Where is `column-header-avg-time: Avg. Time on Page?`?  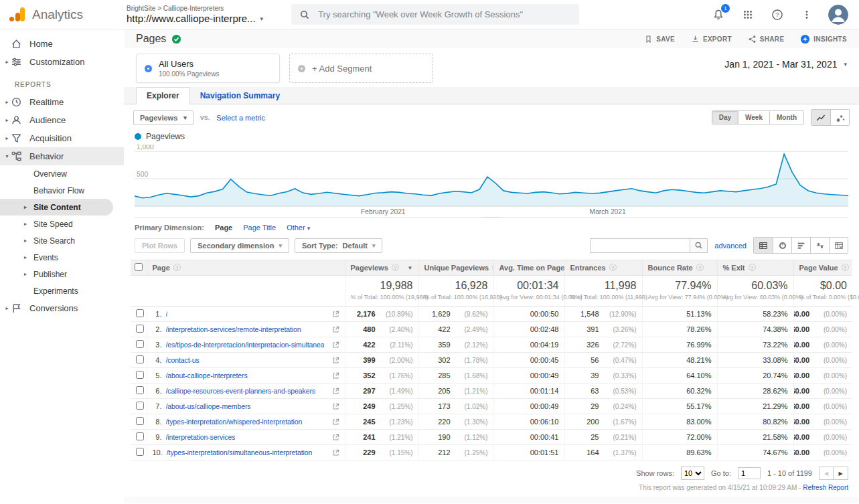
column-header-avg-time: Avg. Time on Page? is located at coordinates (529, 268).